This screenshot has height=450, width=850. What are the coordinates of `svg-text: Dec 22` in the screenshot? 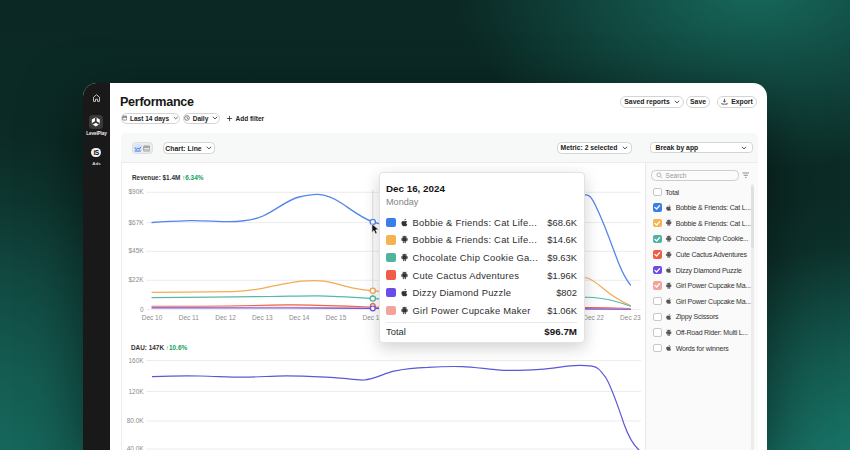 It's located at (594, 318).